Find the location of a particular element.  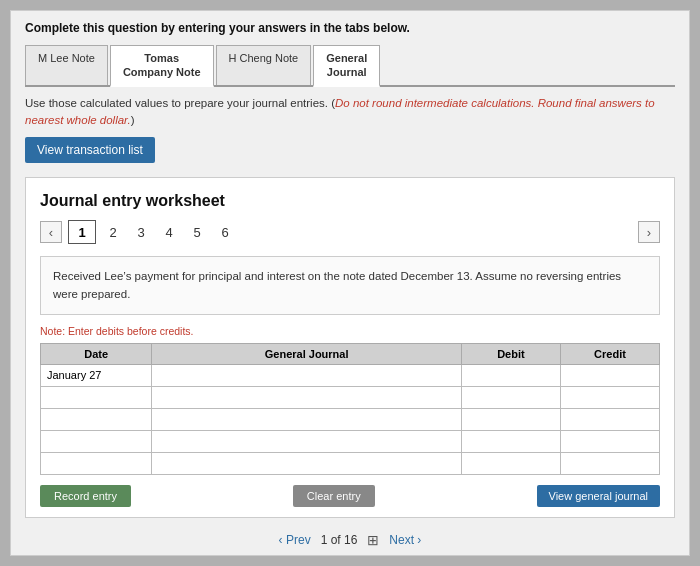

view-general-journal-btn: View general journal is located at coordinates (598, 496).